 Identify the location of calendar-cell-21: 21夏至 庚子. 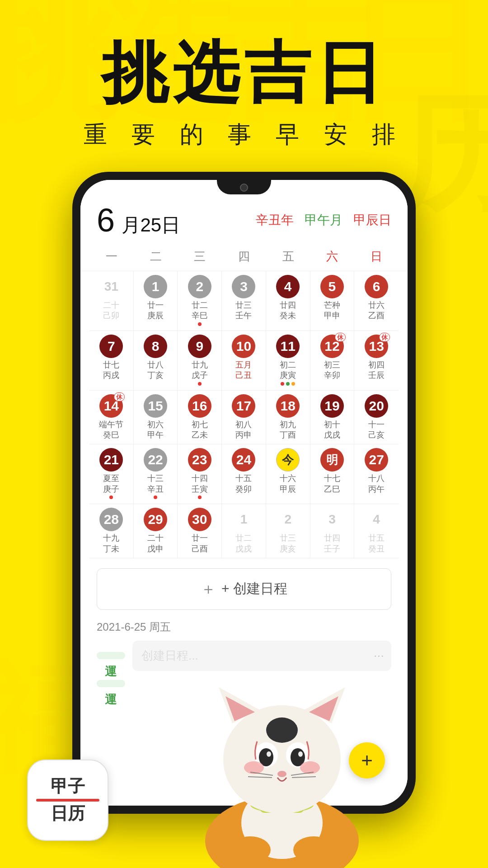
(112, 474).